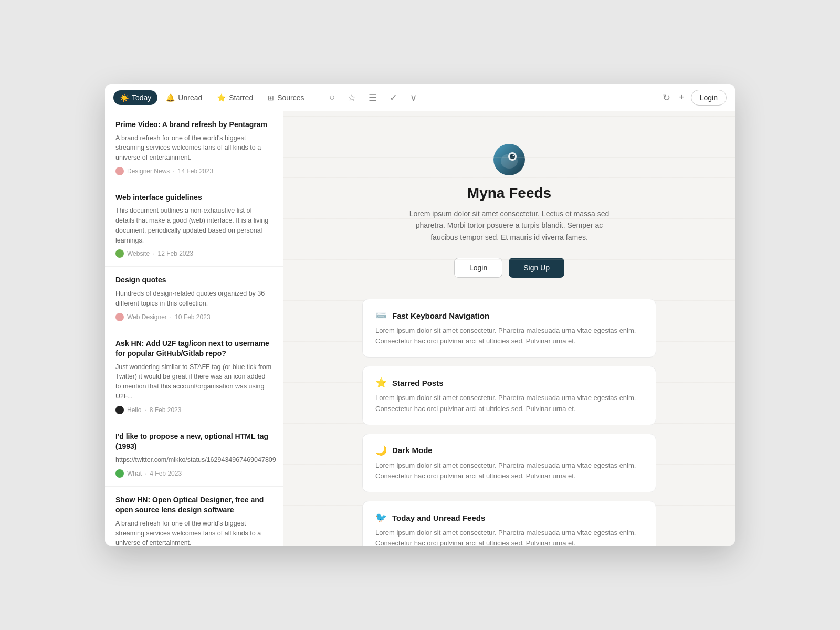 This screenshot has width=840, height=630. Describe the element at coordinates (509, 463) in the screenshot. I see `feature-card-2: 🌙 Dark Mode Lorem ipsum dolor sit amet c…` at that location.